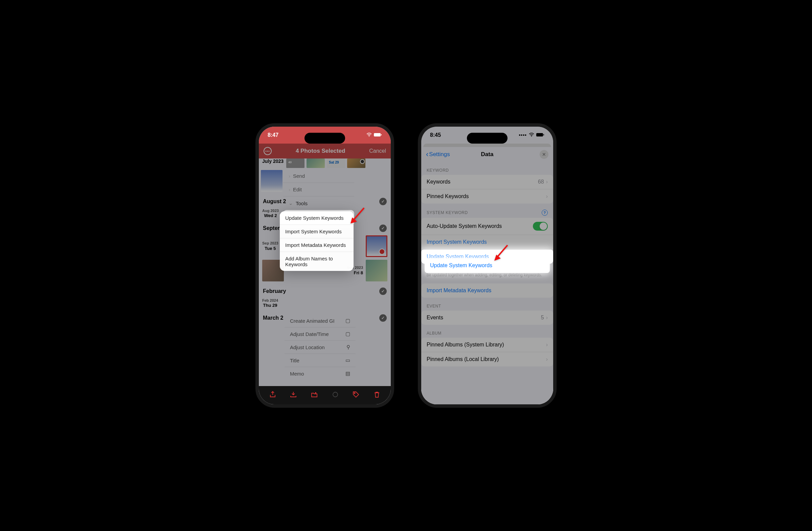 This screenshot has width=812, height=531. Describe the element at coordinates (544, 154) in the screenshot. I see `close-button: ✕` at that location.